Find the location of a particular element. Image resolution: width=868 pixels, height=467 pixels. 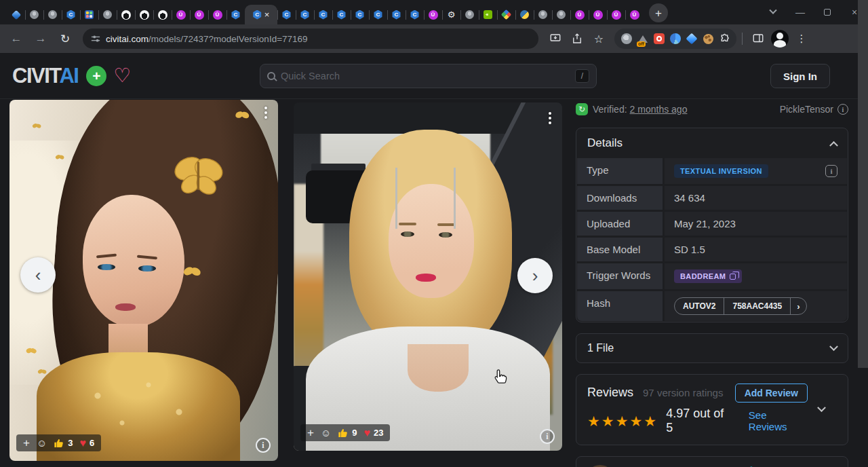

tab-active-civitai: C× is located at coordinates (261, 15).